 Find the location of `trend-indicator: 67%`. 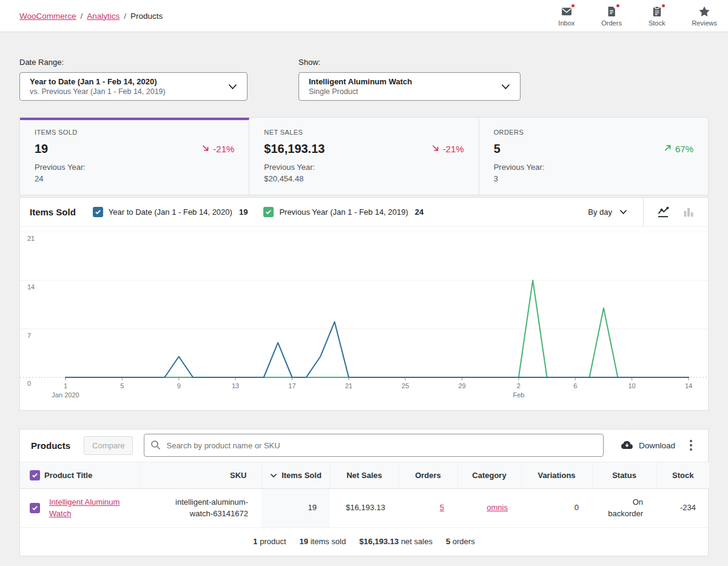

trend-indicator: 67% is located at coordinates (678, 149).